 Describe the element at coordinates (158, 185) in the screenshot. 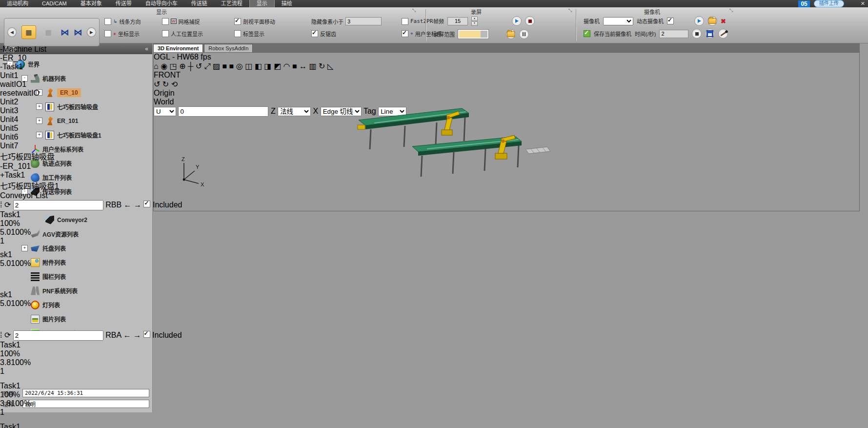

I see `ptree-gripper1: 七巧板四轴吸盘1` at that location.